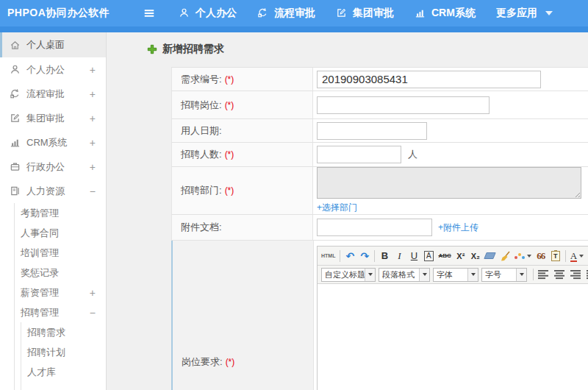 This screenshot has width=588, height=390. I want to click on superscript-button: X², so click(461, 256).